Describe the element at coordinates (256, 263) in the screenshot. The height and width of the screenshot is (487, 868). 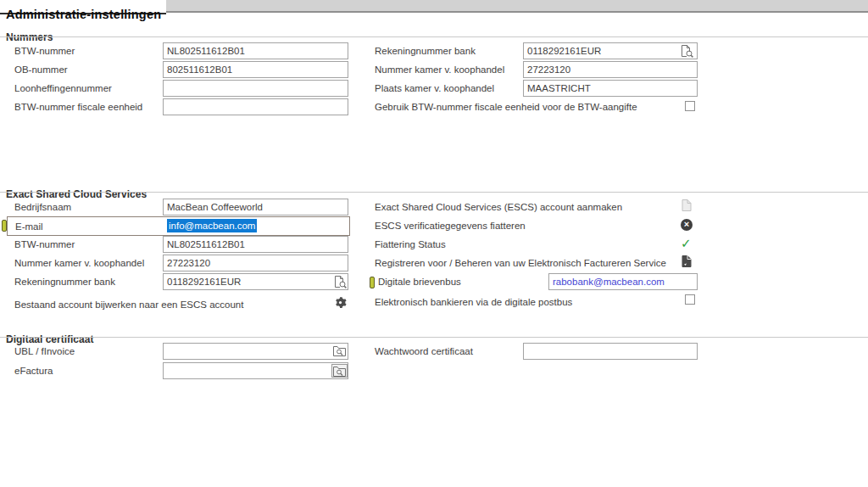
I see `escs-kvk-nummer-input` at that location.